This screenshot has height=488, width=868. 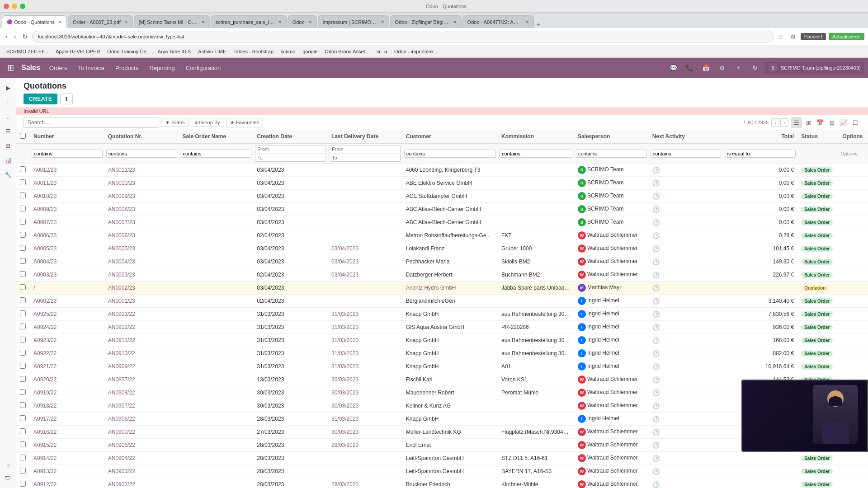 I want to click on refresh-icon: ↻, so click(x=755, y=68).